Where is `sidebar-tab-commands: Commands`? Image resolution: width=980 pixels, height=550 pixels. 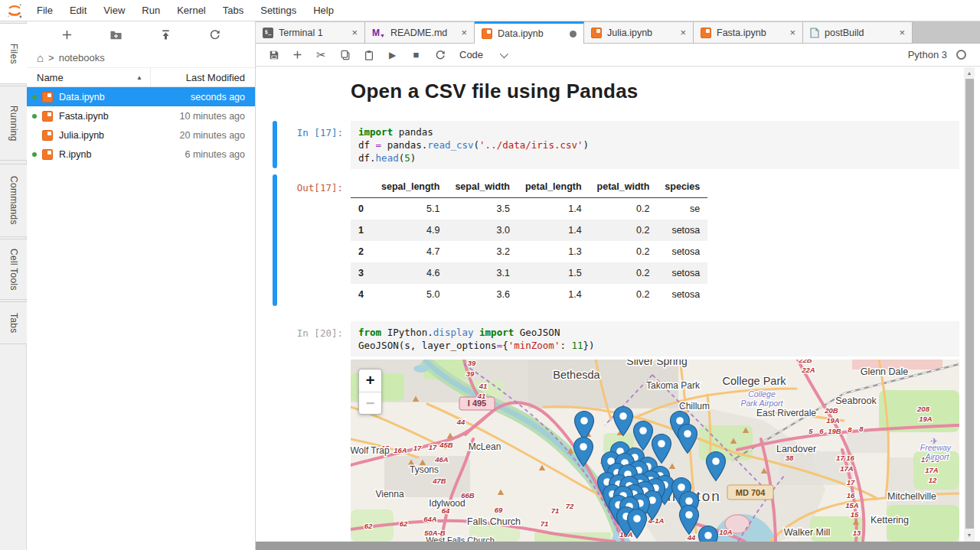
sidebar-tab-commands: Commands is located at coordinates (14, 200).